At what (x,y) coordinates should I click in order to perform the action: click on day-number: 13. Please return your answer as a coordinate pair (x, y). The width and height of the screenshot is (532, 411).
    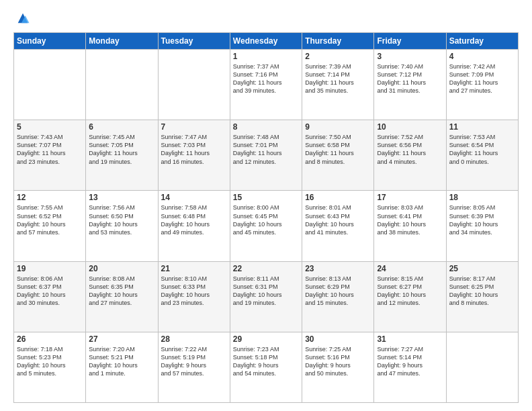
    Looking at the image, I should click on (122, 197).